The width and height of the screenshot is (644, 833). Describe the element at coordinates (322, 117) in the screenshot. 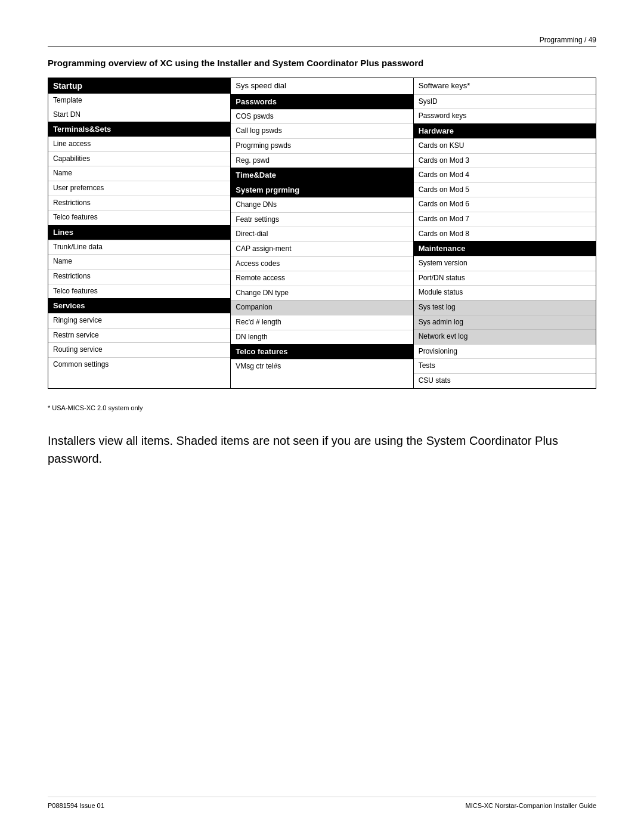

I see `list-item: COS pswds` at that location.